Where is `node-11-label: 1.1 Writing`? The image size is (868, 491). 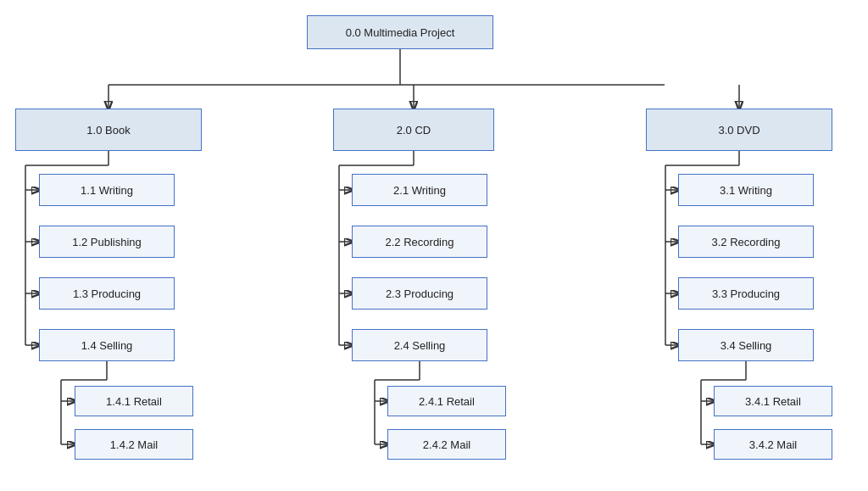 node-11-label: 1.1 Writing is located at coordinates (107, 190).